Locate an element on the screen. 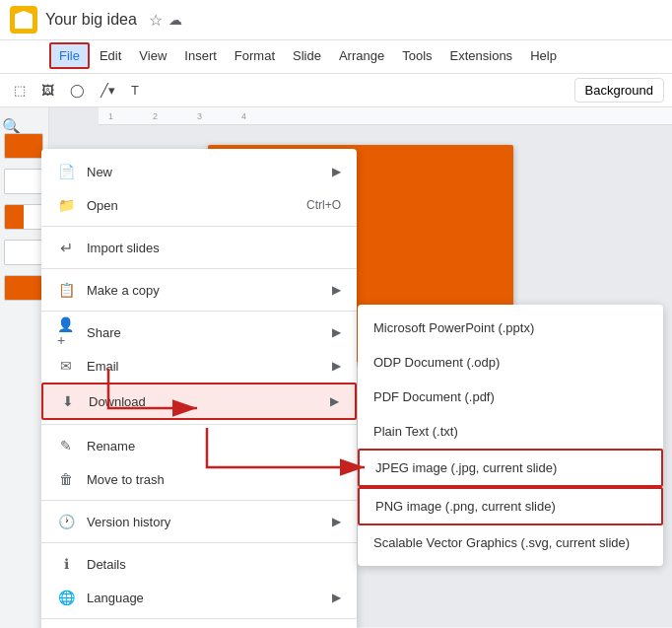 The image size is (672, 628). menu-format: Format is located at coordinates (254, 55).